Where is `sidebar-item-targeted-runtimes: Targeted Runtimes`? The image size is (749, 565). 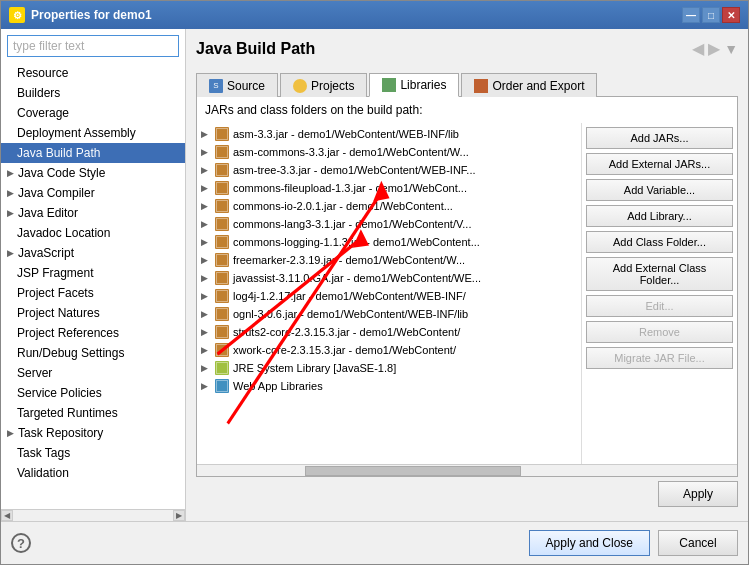 sidebar-item-targeted-runtimes: Targeted Runtimes is located at coordinates (93, 413).